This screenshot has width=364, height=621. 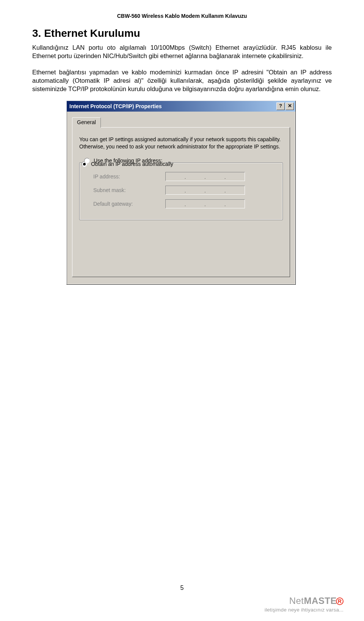 What do you see at coordinates (182, 588) in the screenshot?
I see `page-number: 5` at bounding box center [182, 588].